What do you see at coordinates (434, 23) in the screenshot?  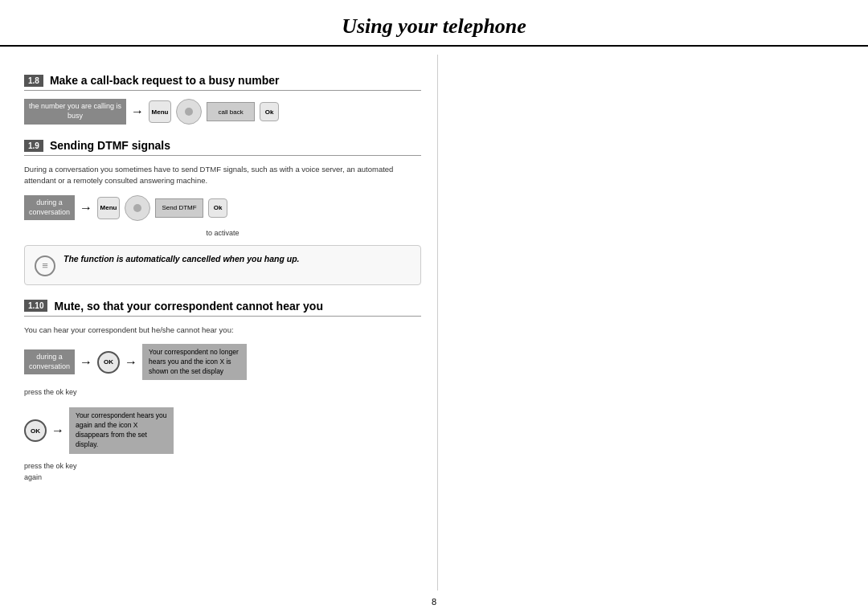 I see `page-title-area: Using your telephone` at bounding box center [434, 23].